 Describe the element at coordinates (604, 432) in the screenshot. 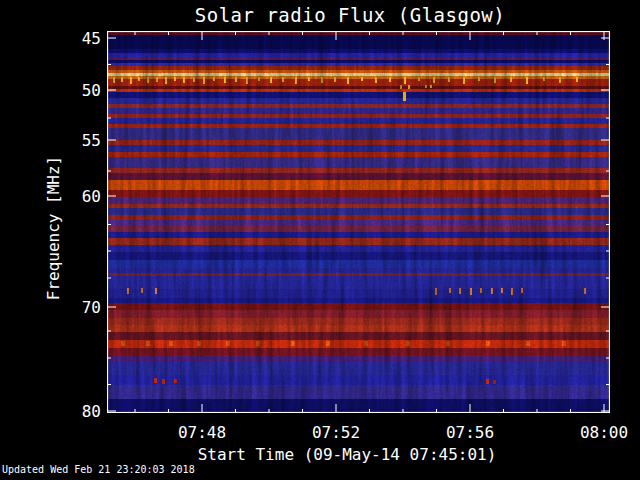

I see `x-tick-label: 08:00` at that location.